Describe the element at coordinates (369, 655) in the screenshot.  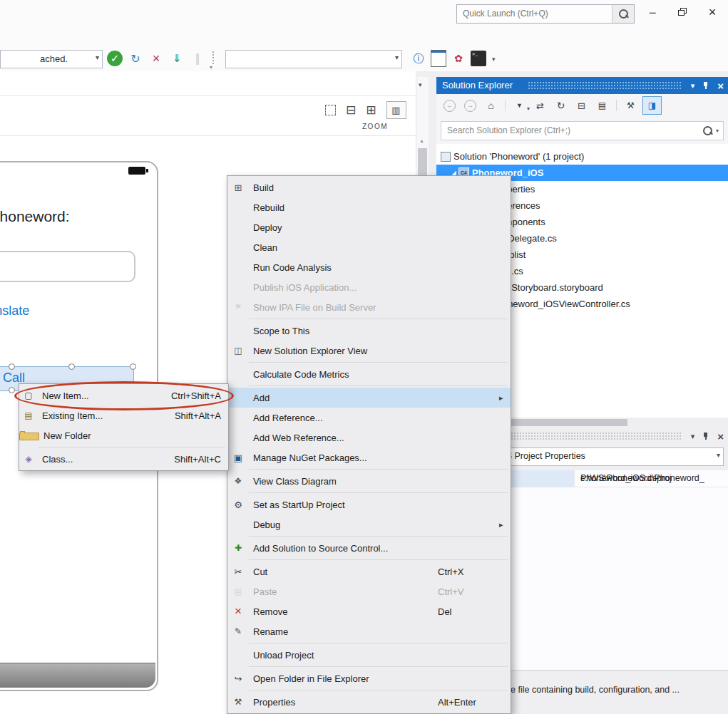
I see `menu-item-unload-project: Unload Project` at that location.